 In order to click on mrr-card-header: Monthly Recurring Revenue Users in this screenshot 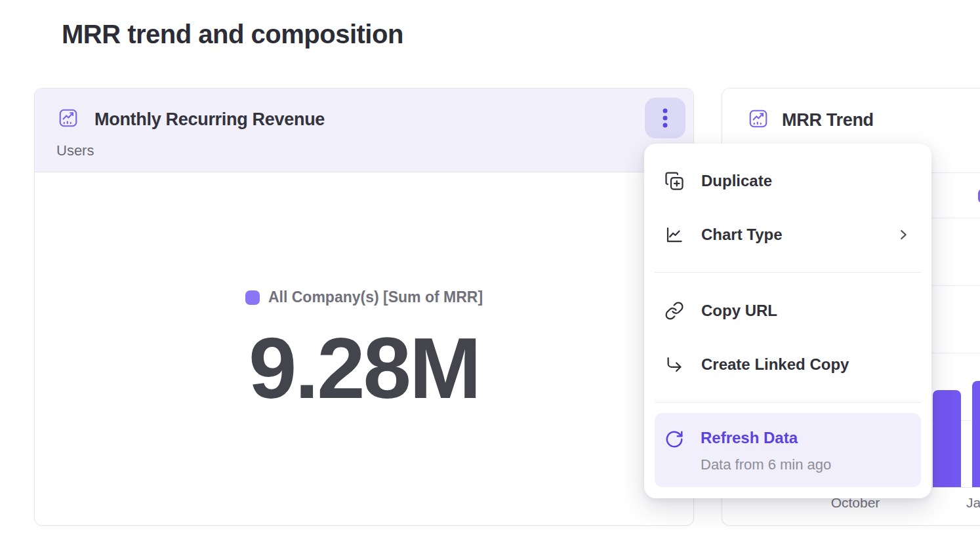, I will do `click(364, 130)`.